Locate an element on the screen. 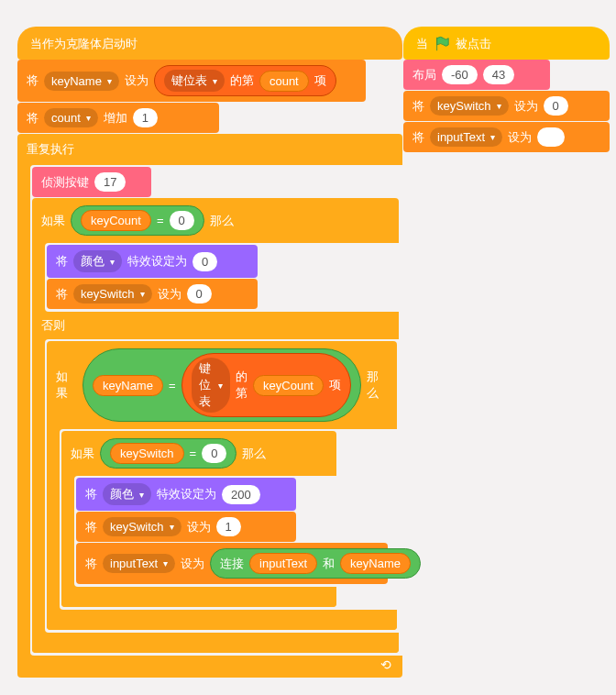  var-dropdown-keyswitch-1: keySwitch is located at coordinates (113, 293).